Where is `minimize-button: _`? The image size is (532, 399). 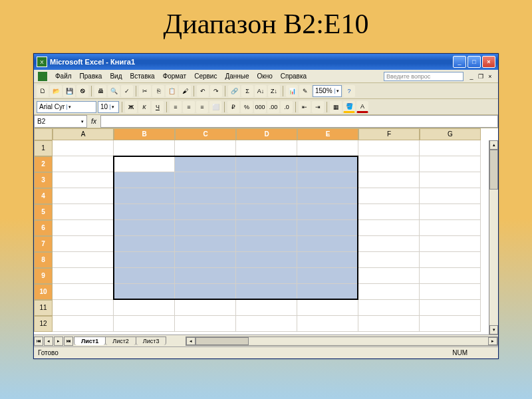
minimize-button: _ is located at coordinates (460, 62).